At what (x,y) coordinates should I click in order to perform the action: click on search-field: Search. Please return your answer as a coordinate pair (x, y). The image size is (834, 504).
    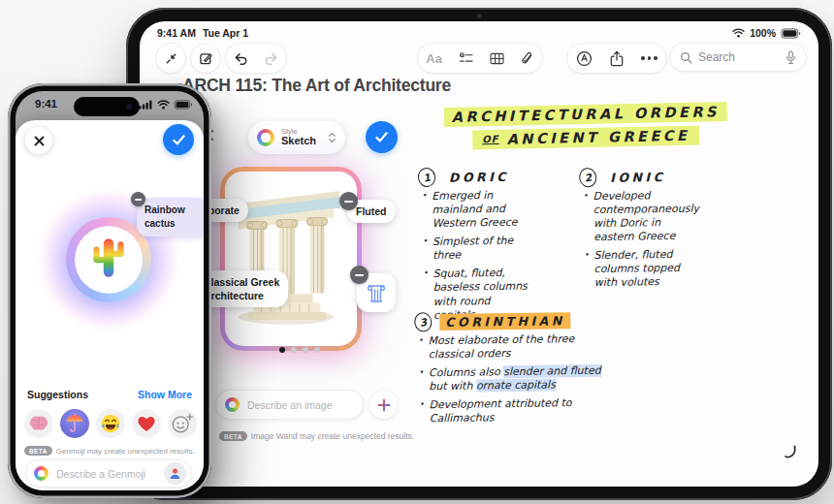
    Looking at the image, I should click on (738, 57).